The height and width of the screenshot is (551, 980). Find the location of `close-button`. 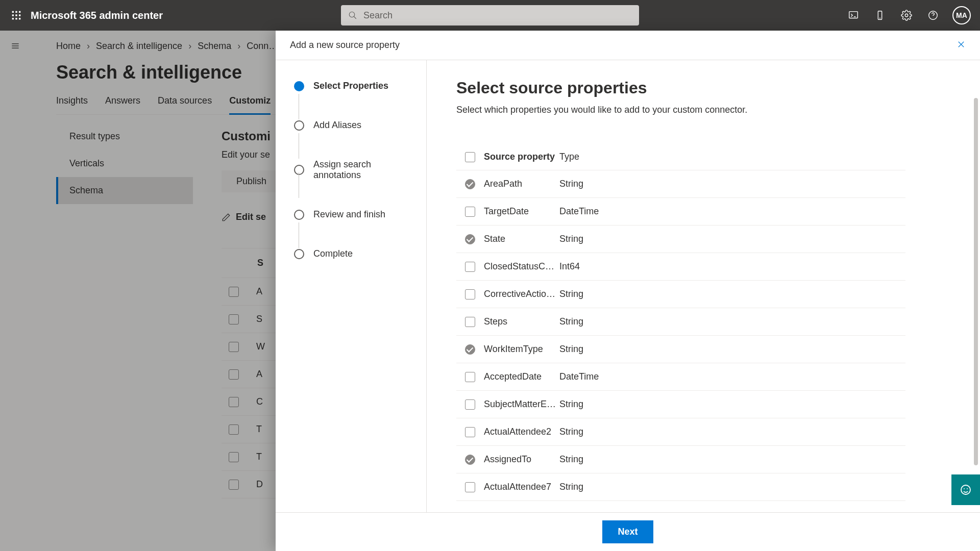

close-button is located at coordinates (961, 45).